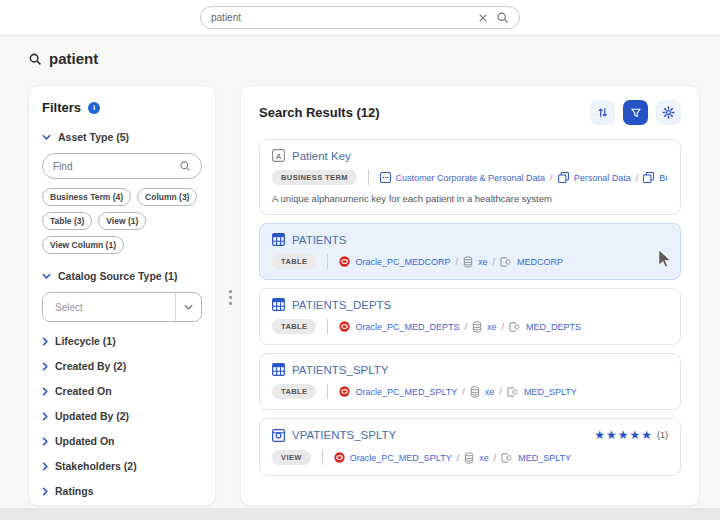 The height and width of the screenshot is (520, 720). What do you see at coordinates (279, 156) in the screenshot?
I see `svg-text: A` at bounding box center [279, 156].